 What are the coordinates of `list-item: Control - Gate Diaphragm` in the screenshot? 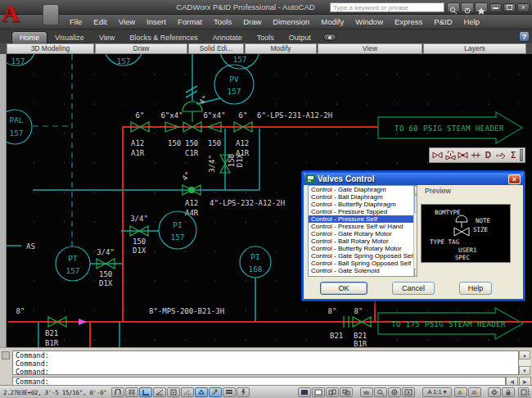 It's located at (363, 190).